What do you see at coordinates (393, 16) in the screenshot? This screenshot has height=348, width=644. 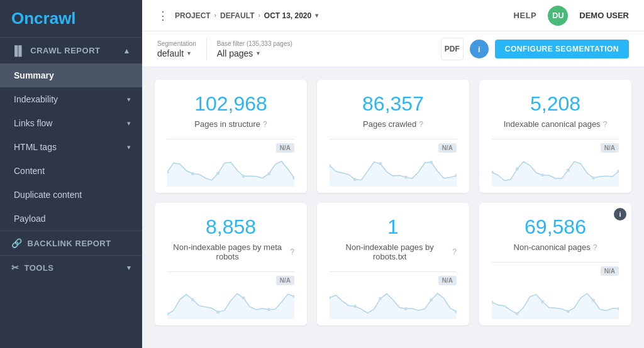 I see `topbar: ⋮ PROJECT › DEFAULT › OCT 13, 2020 ▾ HEL…` at bounding box center [393, 16].